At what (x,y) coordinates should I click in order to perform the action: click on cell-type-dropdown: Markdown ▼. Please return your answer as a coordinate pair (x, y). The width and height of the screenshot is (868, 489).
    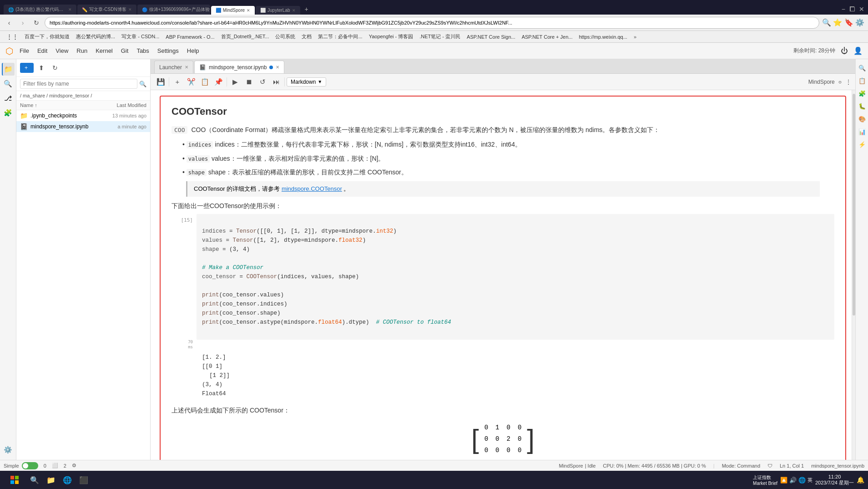
    Looking at the image, I should click on (307, 82).